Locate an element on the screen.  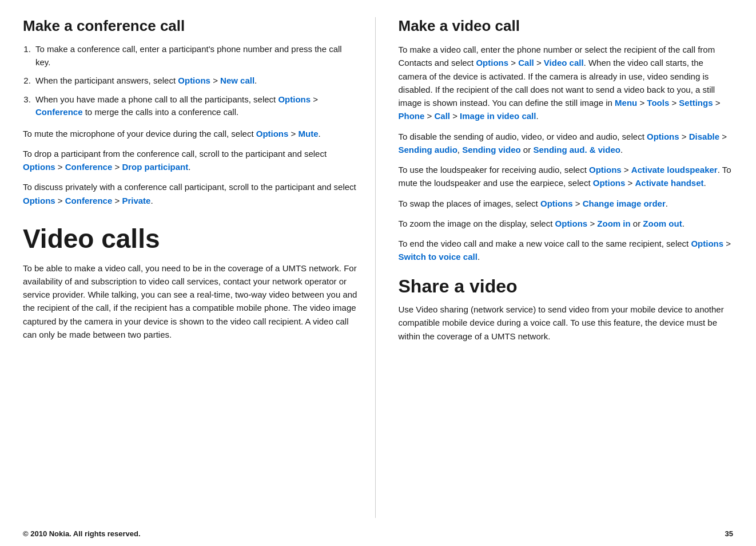
step2-options: Options is located at coordinates (194, 80).